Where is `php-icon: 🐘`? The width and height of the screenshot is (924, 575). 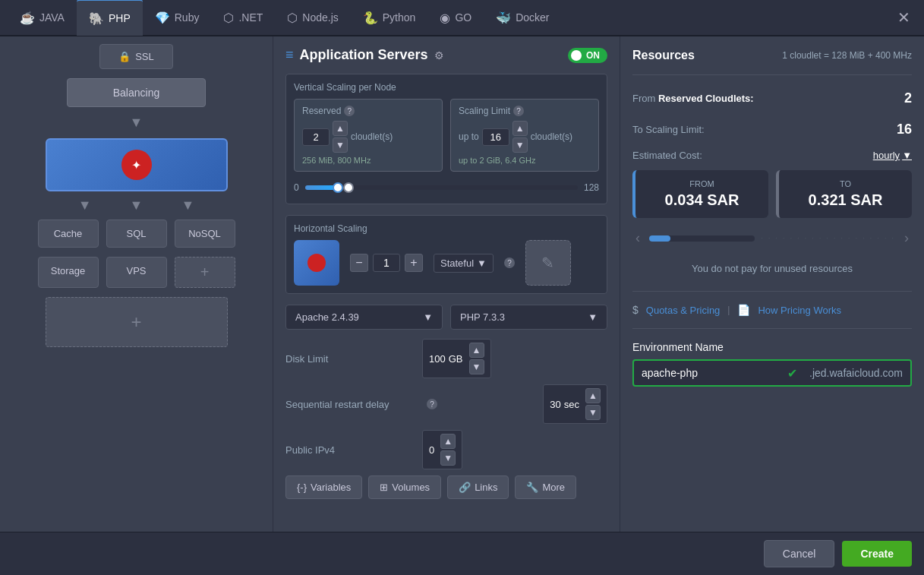 php-icon: 🐘 is located at coordinates (96, 18).